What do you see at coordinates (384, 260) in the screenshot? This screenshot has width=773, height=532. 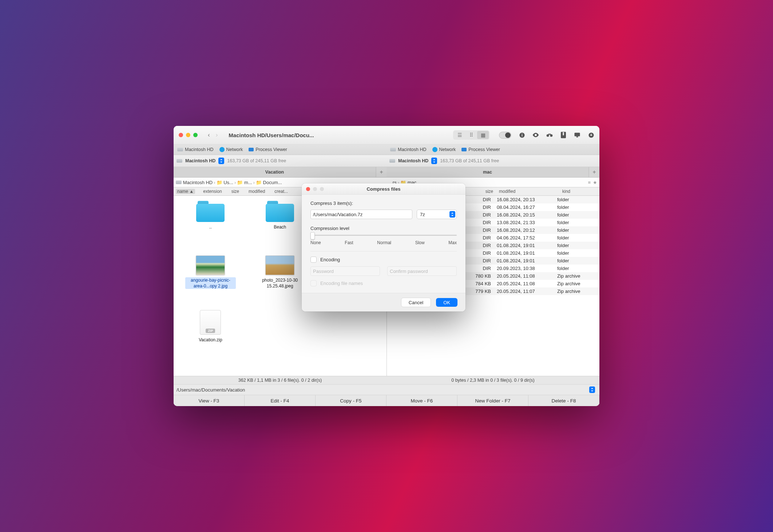 I see `encoding-checkbox: Encoding` at bounding box center [384, 260].